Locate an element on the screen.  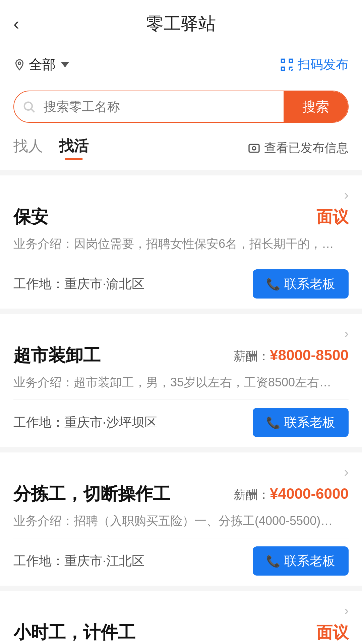
search-icon-wrap is located at coordinates (29, 107).